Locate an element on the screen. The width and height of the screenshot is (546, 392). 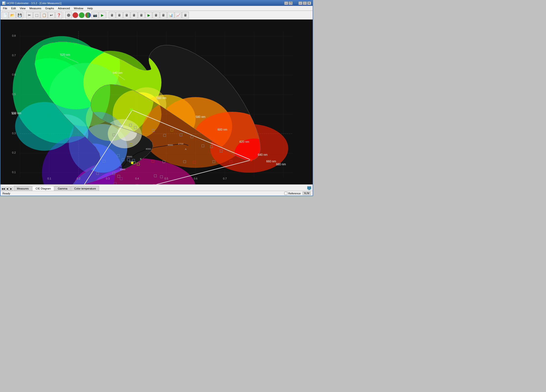
menu-help: Help is located at coordinates (90, 8).